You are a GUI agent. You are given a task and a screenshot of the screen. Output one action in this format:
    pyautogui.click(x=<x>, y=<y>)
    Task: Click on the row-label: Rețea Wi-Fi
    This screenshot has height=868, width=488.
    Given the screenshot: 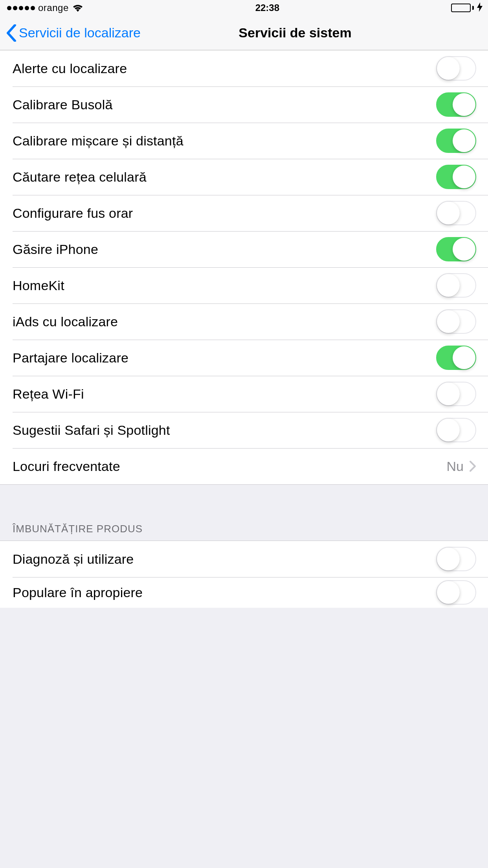 What is the action you would take?
    pyautogui.click(x=224, y=394)
    